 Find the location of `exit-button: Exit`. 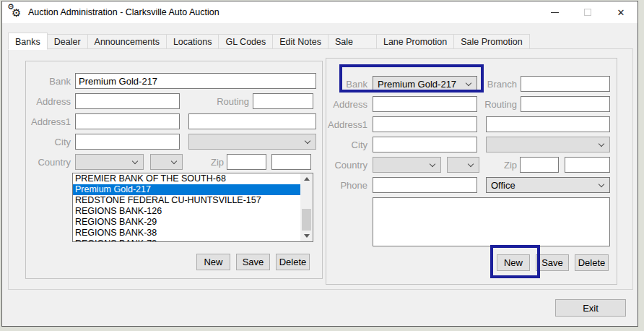

exit-button: Exit is located at coordinates (591, 308).